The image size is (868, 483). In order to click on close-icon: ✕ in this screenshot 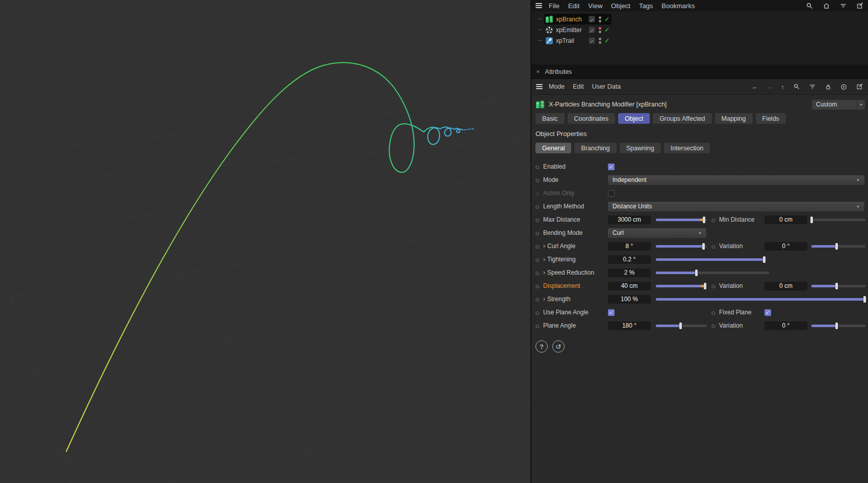, I will do `click(538, 72)`.